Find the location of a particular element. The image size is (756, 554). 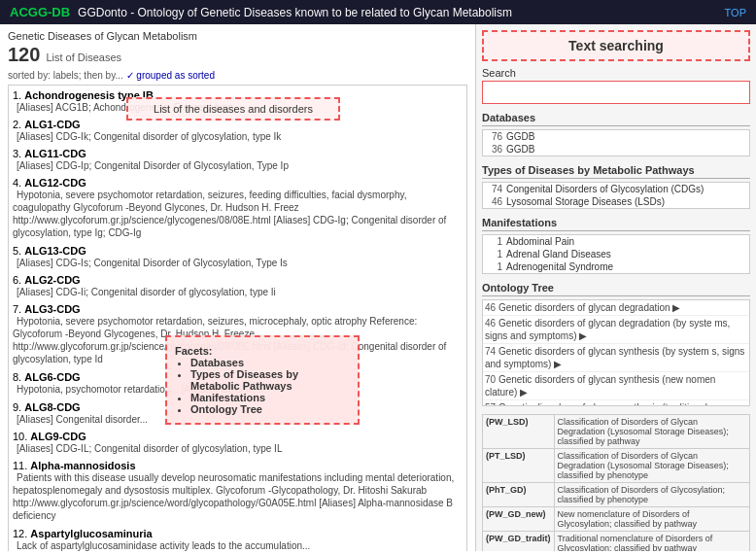

facet-name: Adrenal Gland Diseases is located at coordinates (559, 255).